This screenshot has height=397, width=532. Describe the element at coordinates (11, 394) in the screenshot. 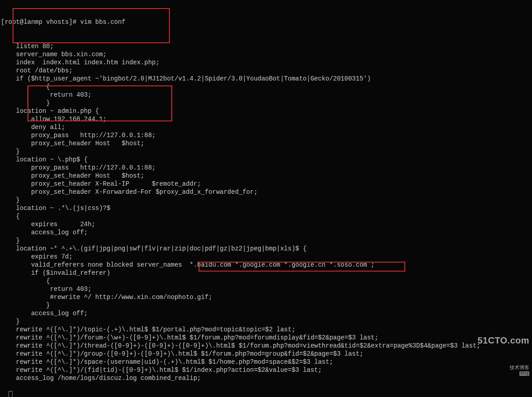

I see `cursor-indicator` at that location.